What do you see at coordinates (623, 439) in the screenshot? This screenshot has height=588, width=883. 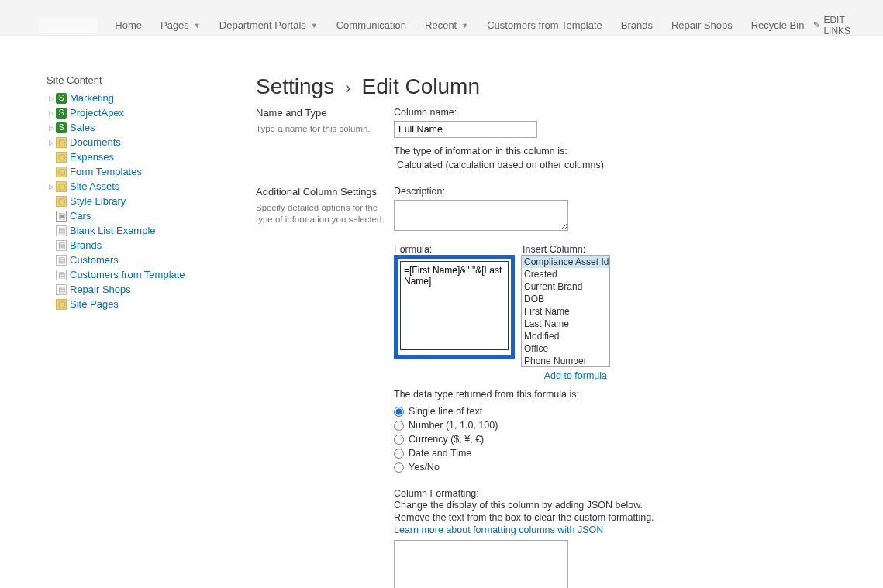 I see `return-type-option-2: Currency ($, ¥, €)` at bounding box center [623, 439].